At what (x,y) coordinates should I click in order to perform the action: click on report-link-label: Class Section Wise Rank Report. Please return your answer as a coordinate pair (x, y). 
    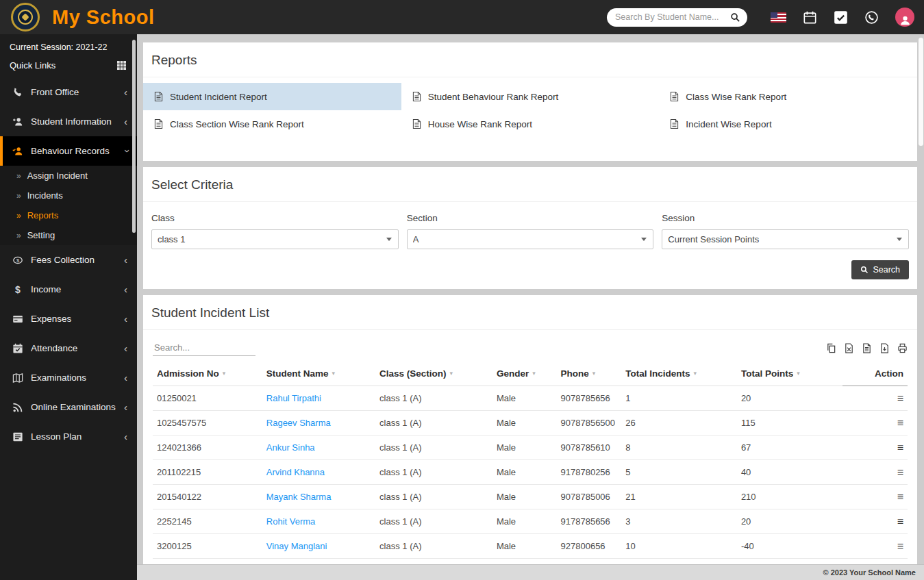
    Looking at the image, I should click on (237, 125).